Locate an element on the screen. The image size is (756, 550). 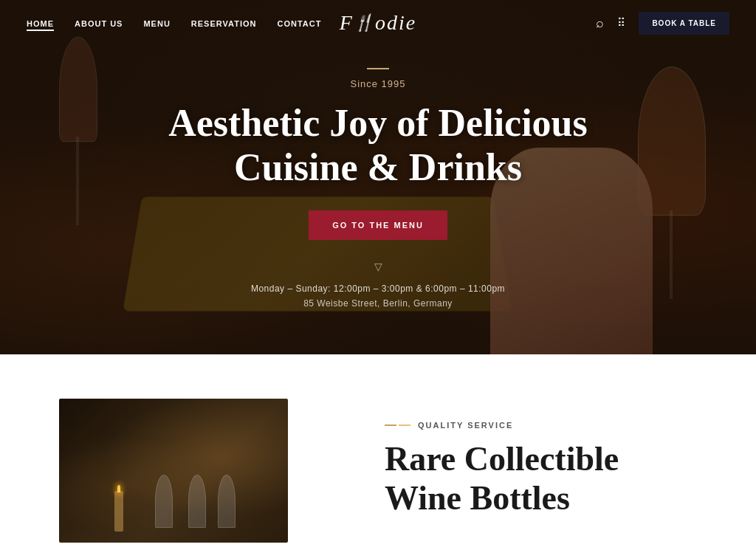
nav-link-about: ABOUT US is located at coordinates (99, 24).